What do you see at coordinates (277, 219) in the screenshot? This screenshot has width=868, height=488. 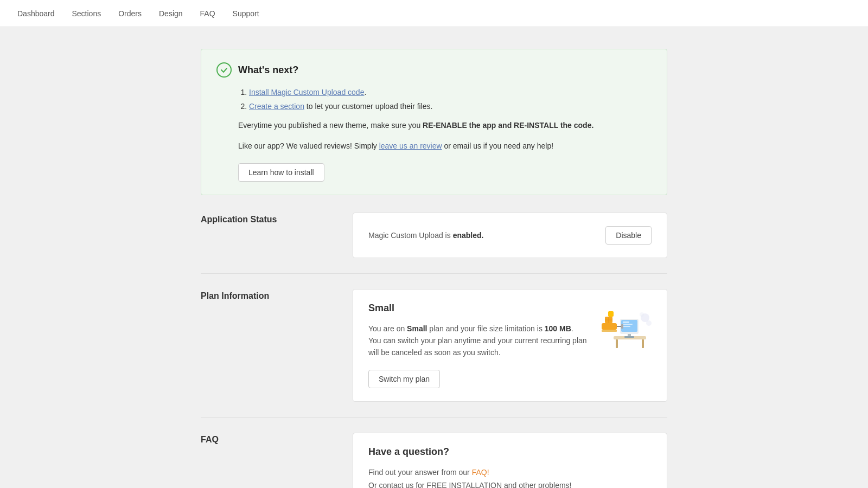 I see `app-status-label: Application Status` at bounding box center [277, 219].